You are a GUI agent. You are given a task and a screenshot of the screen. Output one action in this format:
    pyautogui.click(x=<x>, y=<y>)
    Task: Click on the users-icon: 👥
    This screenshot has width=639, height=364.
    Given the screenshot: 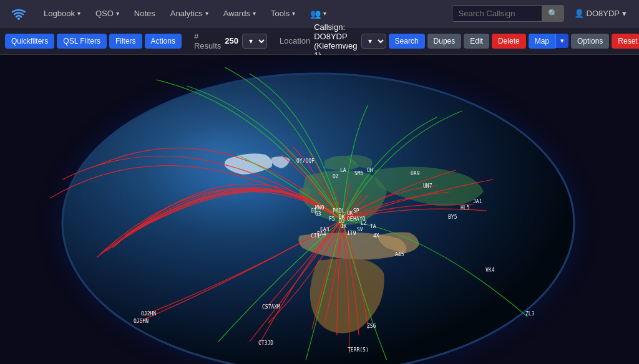 What is the action you would take?
    pyautogui.click(x=316, y=14)
    